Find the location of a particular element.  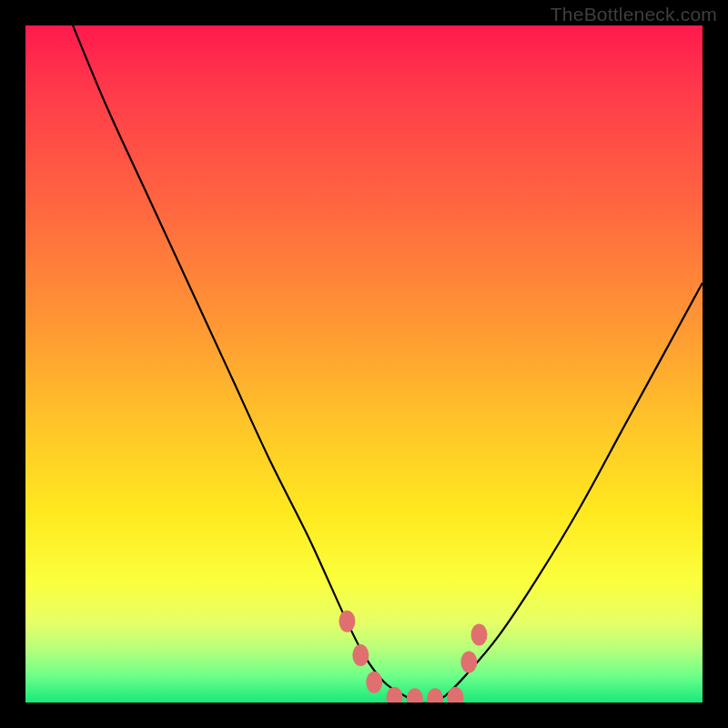

watermark-text: TheBottleneck.com is located at coordinates (633, 15).